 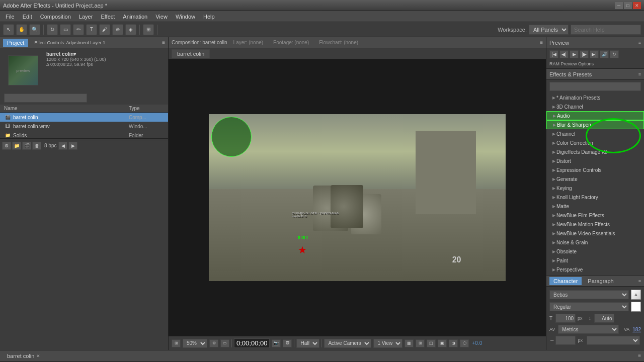 I want to click on effects-item-paint: ▶ Paint, so click(x=595, y=260).